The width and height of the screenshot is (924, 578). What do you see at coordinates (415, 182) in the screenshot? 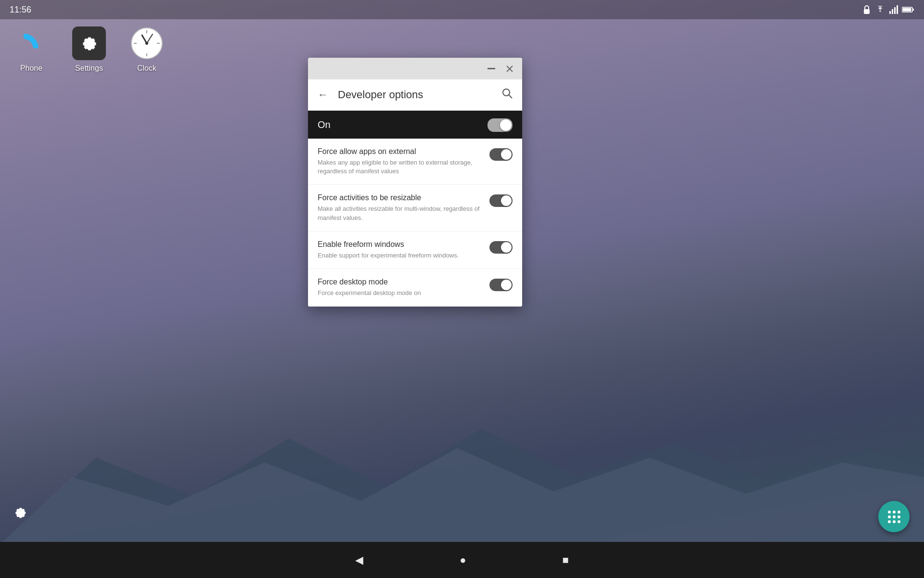
I see `developer-options-window: ← Developer options On Force allow apps …` at bounding box center [415, 182].